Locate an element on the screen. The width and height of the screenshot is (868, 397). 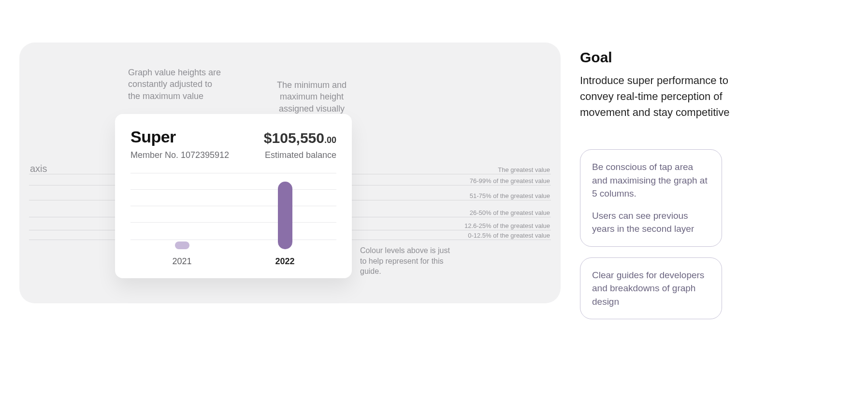
note-text: Users can see previous years in the seco… is located at coordinates (651, 222).